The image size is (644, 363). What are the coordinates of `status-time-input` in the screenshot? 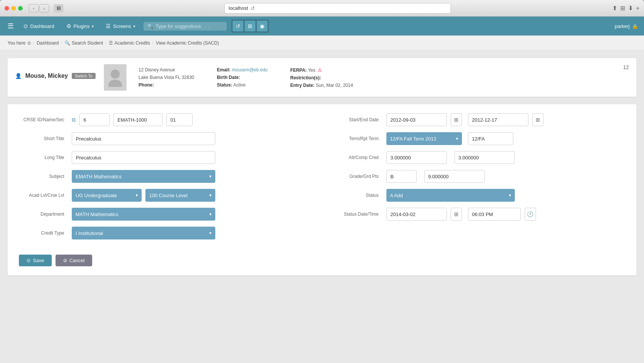 It's located at (494, 214).